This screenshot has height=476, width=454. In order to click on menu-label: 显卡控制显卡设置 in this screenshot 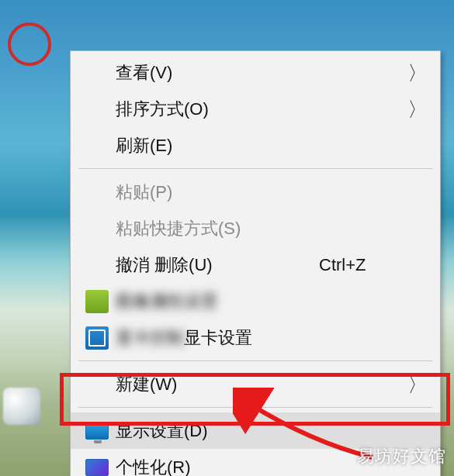, I will do `click(217, 338)`.